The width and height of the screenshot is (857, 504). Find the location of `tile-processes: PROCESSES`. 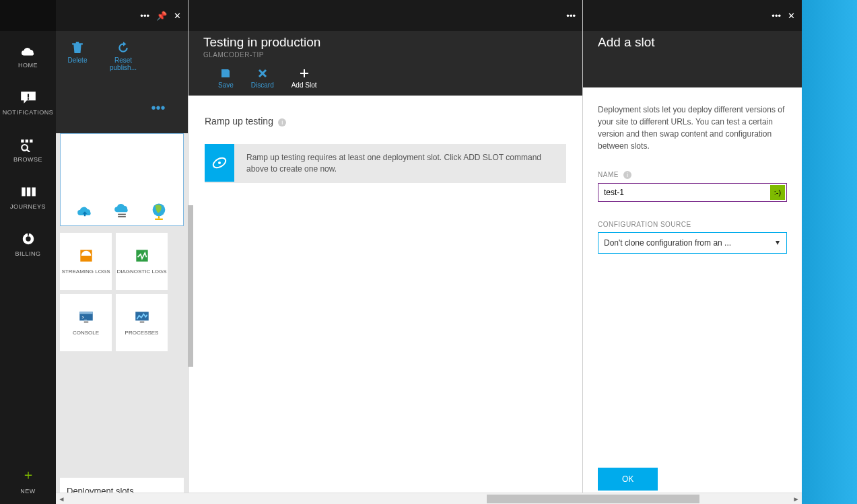

tile-processes: PROCESSES is located at coordinates (141, 323).